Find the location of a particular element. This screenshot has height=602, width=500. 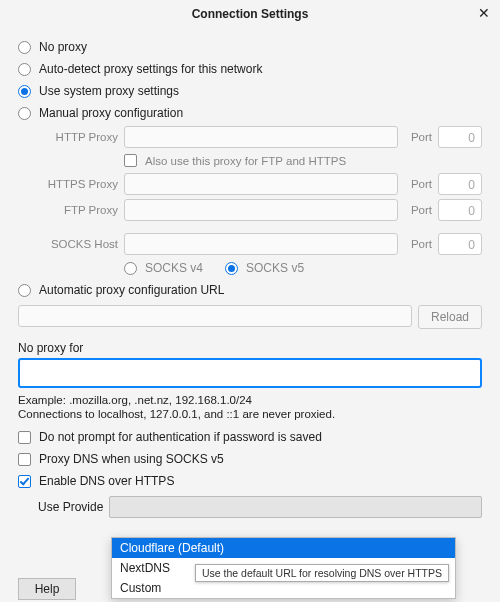

no-proxy-note: Connections to localhost, 127.0.0.1, and… is located at coordinates (250, 416).